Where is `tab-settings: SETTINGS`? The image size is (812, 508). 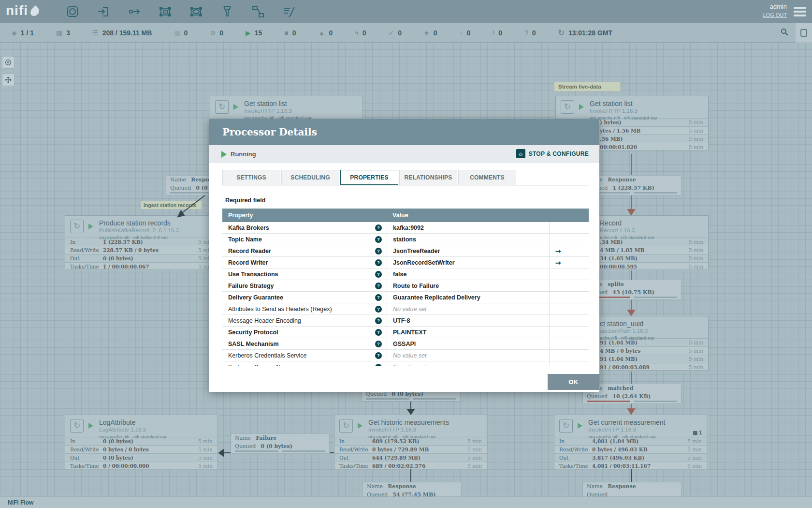 tab-settings: SETTINGS is located at coordinates (251, 177).